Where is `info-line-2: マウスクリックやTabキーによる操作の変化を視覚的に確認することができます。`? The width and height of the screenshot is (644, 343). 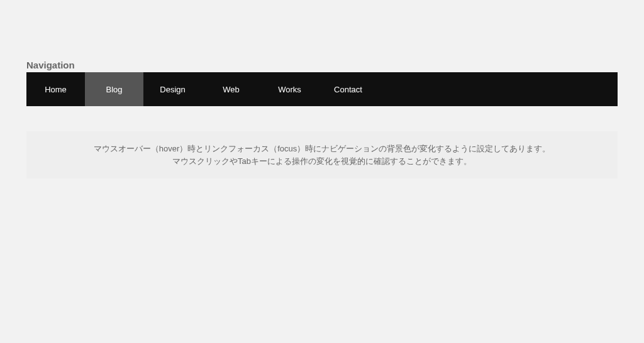
info-line-2: マウスクリックやTabキーによる操作の変化を視覚的に確認することができます。 is located at coordinates (322, 161).